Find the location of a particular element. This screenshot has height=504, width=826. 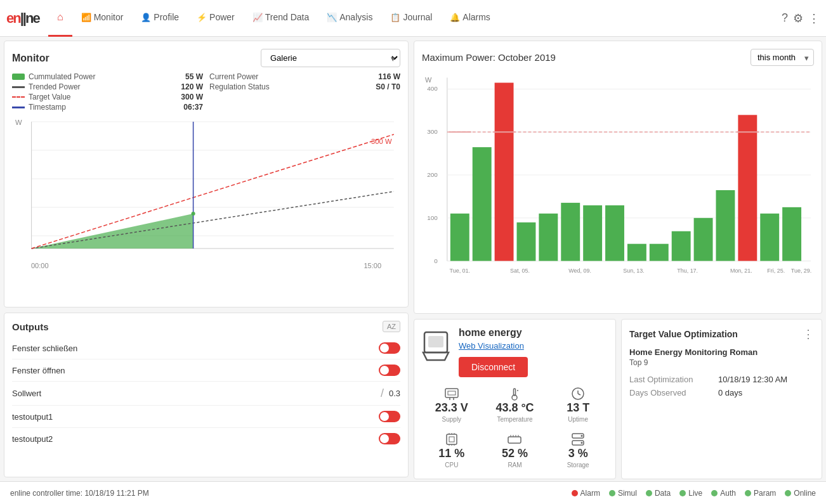

settings-button: ⚙ is located at coordinates (798, 18).